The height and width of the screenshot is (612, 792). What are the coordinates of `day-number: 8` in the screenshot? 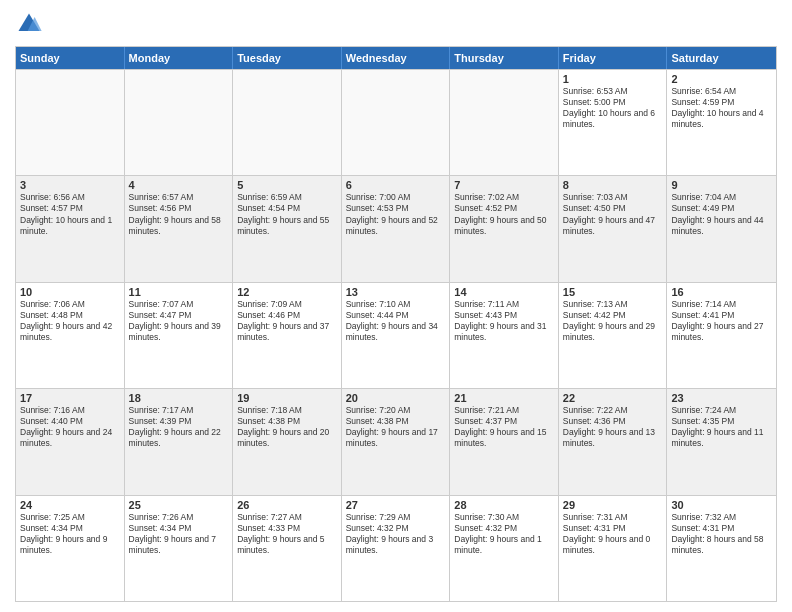 It's located at (613, 185).